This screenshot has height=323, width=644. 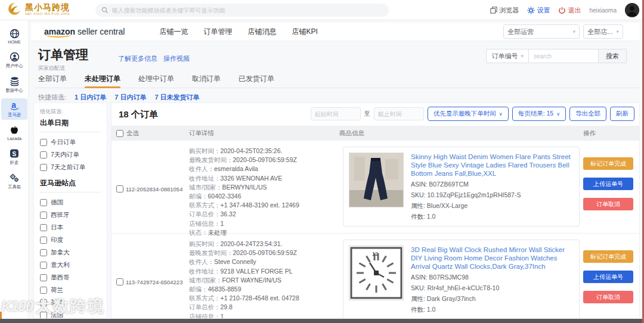 I want to click on product-title-link: 3D Real Big Wall Clock Rushed Mirror Wal…, so click(x=493, y=258).